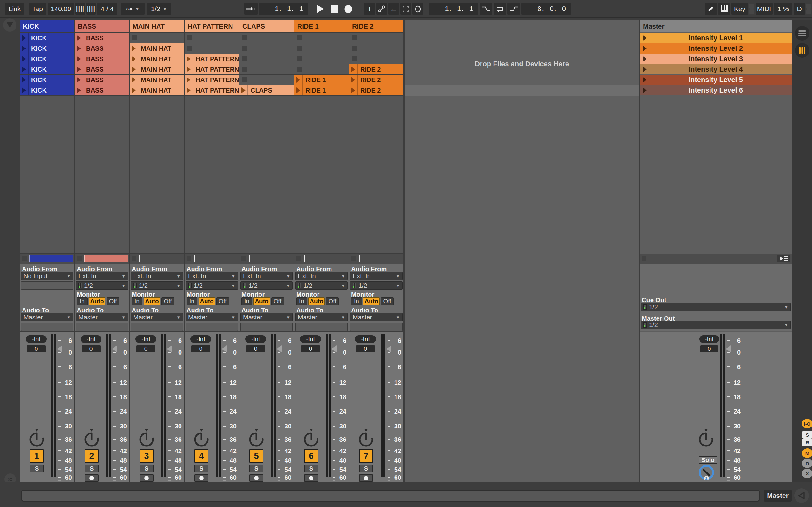 This screenshot has height=507, width=812. I want to click on toggle-m-button: M, so click(807, 453).